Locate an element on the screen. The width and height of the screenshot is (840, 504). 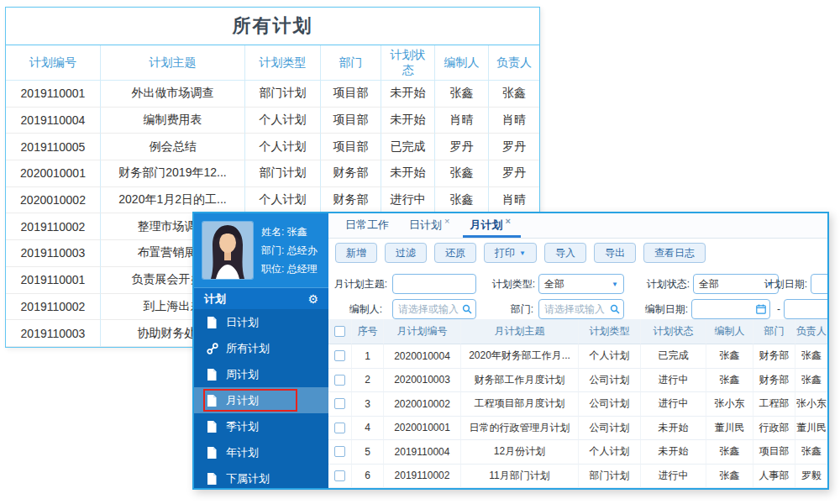
reset-button: 还原 is located at coordinates (455, 253).